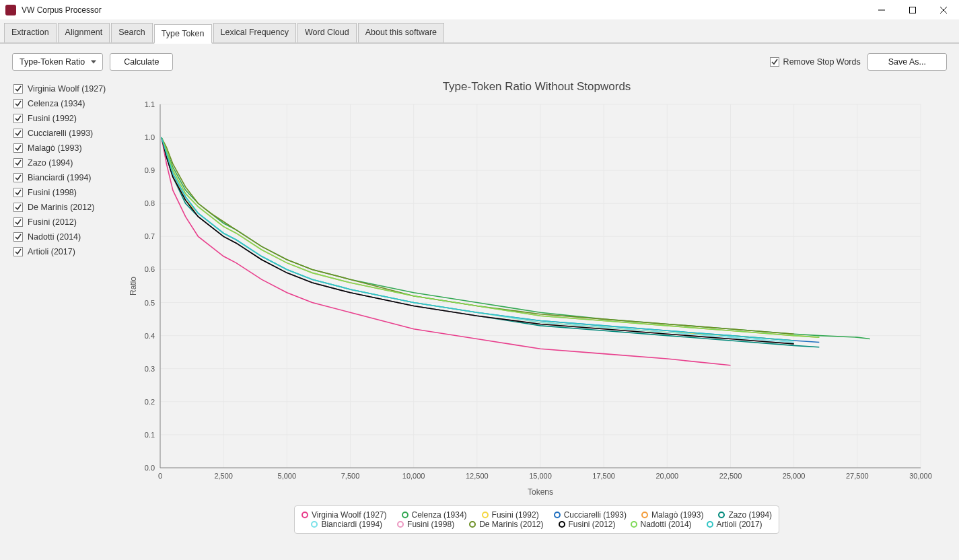  What do you see at coordinates (672, 515) in the screenshot?
I see `legend-item: Malagò (1993)` at bounding box center [672, 515].